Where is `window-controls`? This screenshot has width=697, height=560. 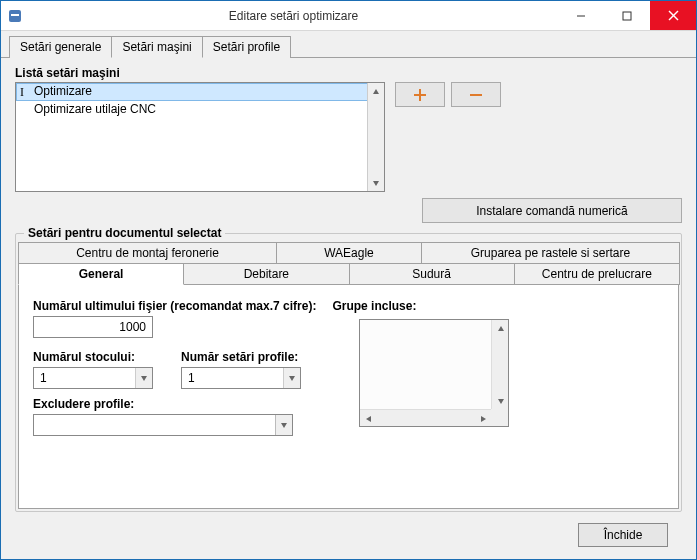 window-controls is located at coordinates (627, 16).